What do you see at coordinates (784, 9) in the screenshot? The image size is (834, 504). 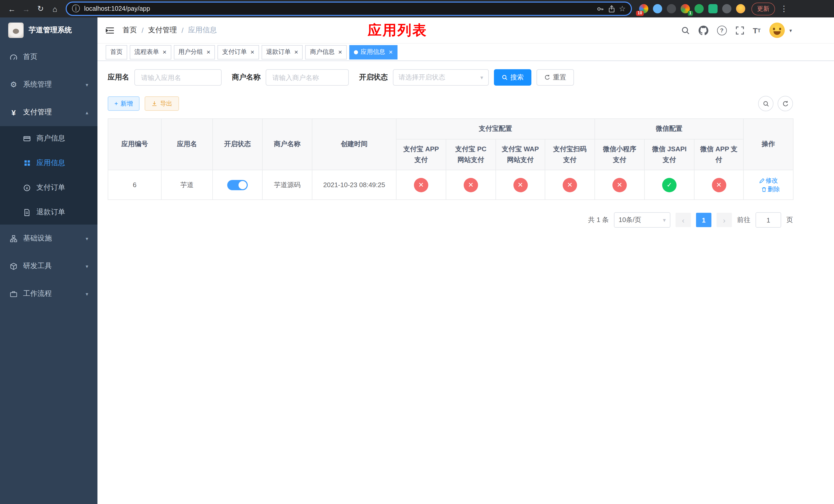 I see `browser-menu-icon: ⋮` at bounding box center [784, 9].